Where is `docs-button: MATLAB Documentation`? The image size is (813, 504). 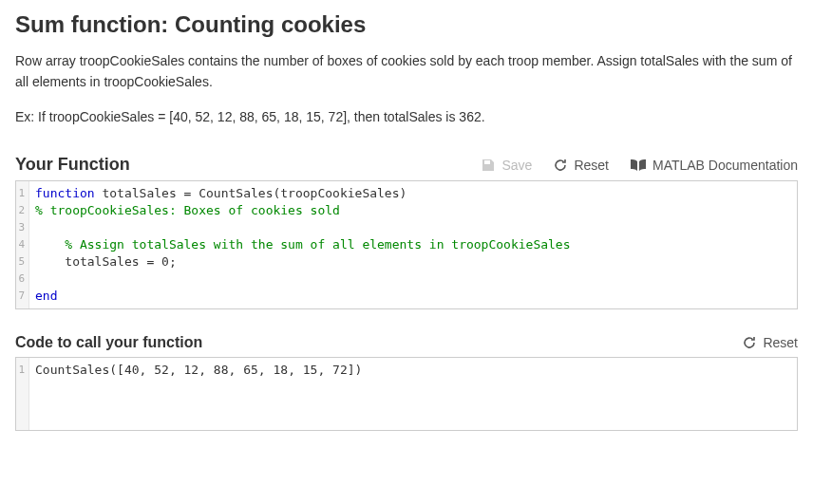 docs-button: MATLAB Documentation is located at coordinates (714, 165).